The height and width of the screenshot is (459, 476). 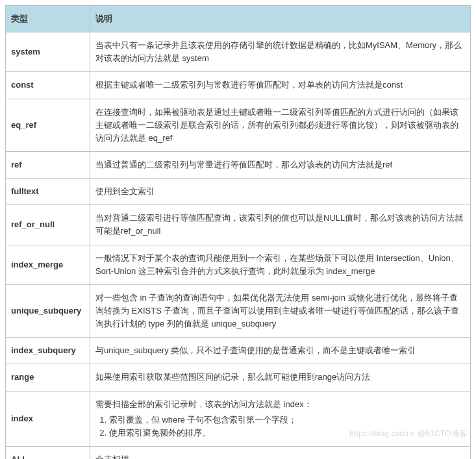 What do you see at coordinates (281, 86) in the screenshot?
I see `desc-cell: 根据主键或者唯一二级索引列与常数进行等值匹配时，对单表的访问方法就是const` at bounding box center [281, 86].